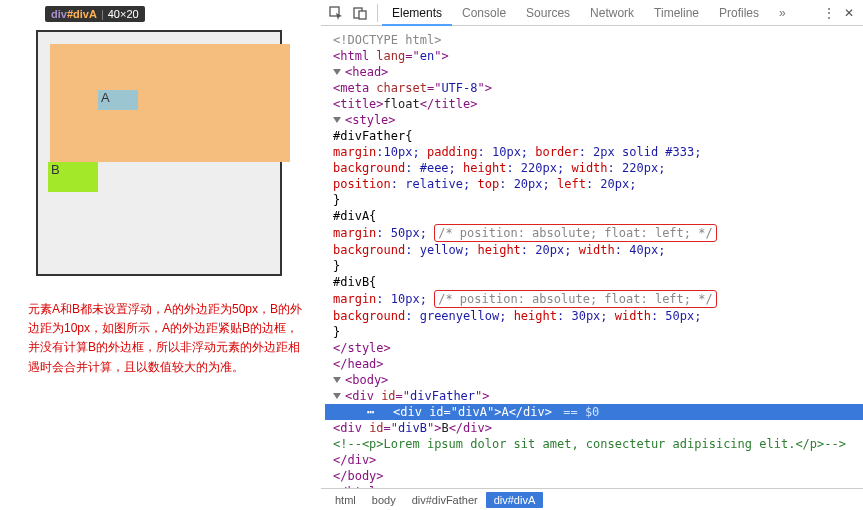  I want to click on tab-profiles: Profiles, so click(739, 13).